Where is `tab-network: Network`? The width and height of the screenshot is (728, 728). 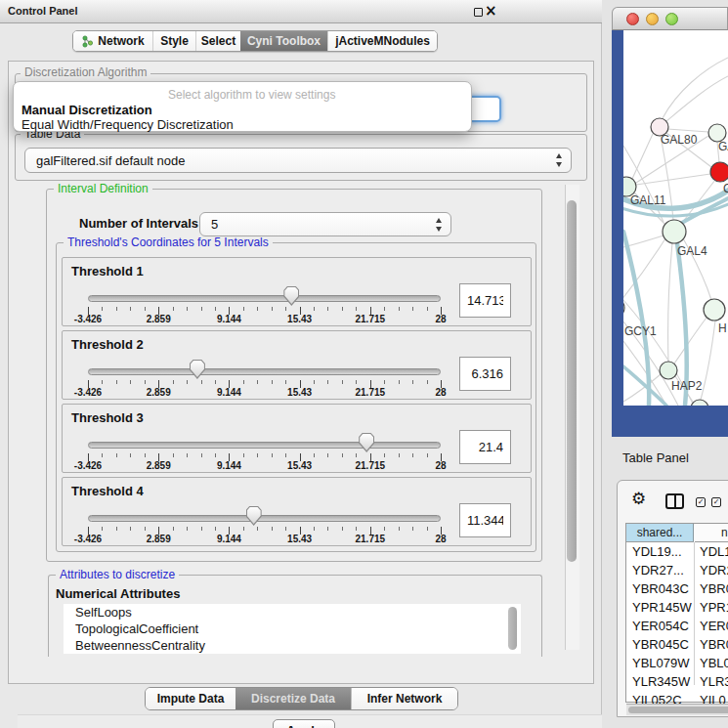
tab-network: Network is located at coordinates (113, 41).